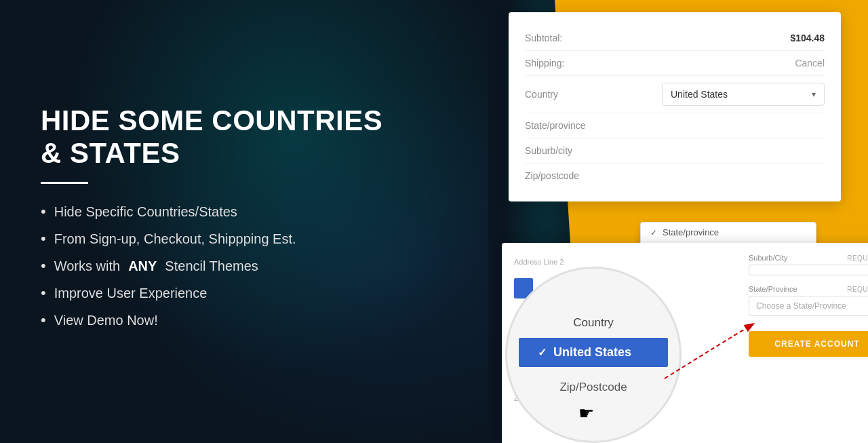  Describe the element at coordinates (549, 151) in the screenshot. I see `suburb-label: Suburb/city` at that location.